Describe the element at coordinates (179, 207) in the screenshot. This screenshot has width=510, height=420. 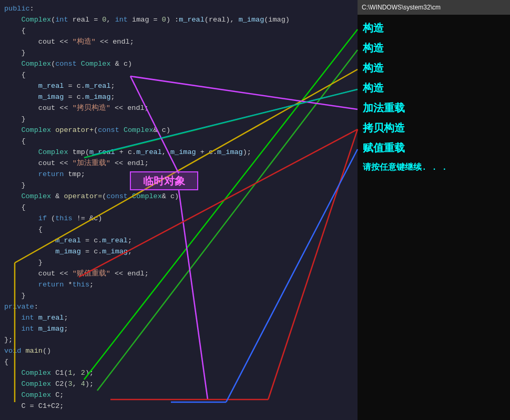
I see `code-line-19: {` at that location.